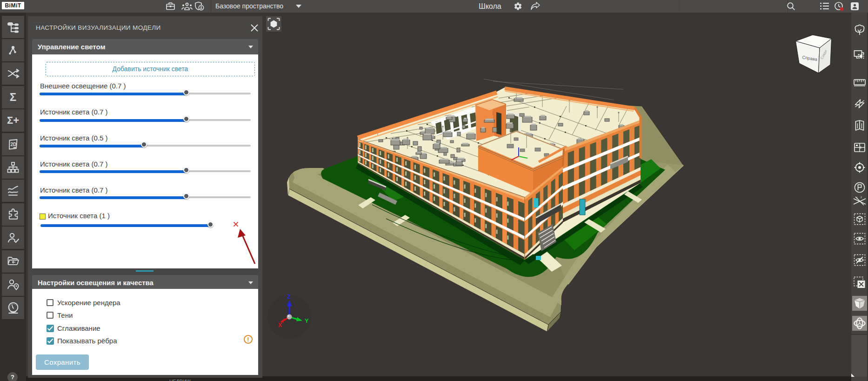 The height and width of the screenshot is (381, 868). Describe the element at coordinates (289, 297) in the screenshot. I see `svg-text: Z` at that location.